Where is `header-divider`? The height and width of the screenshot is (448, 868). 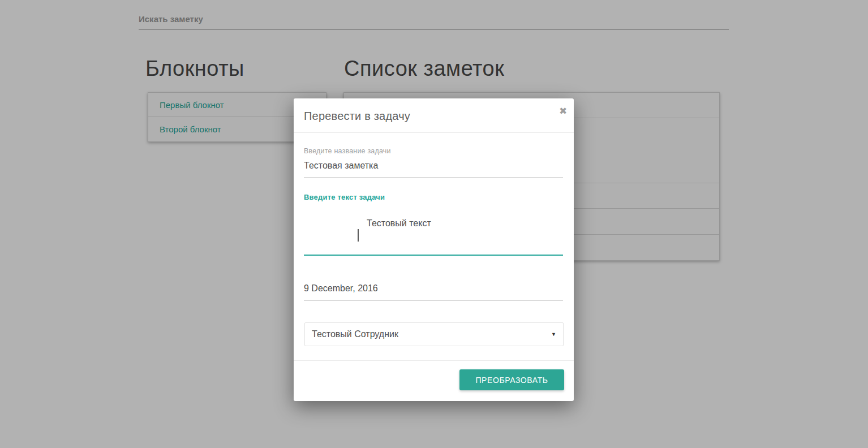 header-divider is located at coordinates (433, 132).